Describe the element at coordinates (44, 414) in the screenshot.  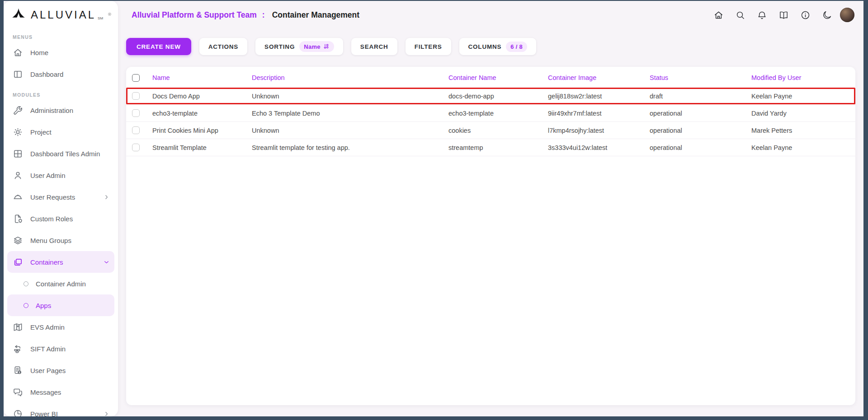
I see `sidebar-item-label: Power BI` at that location.